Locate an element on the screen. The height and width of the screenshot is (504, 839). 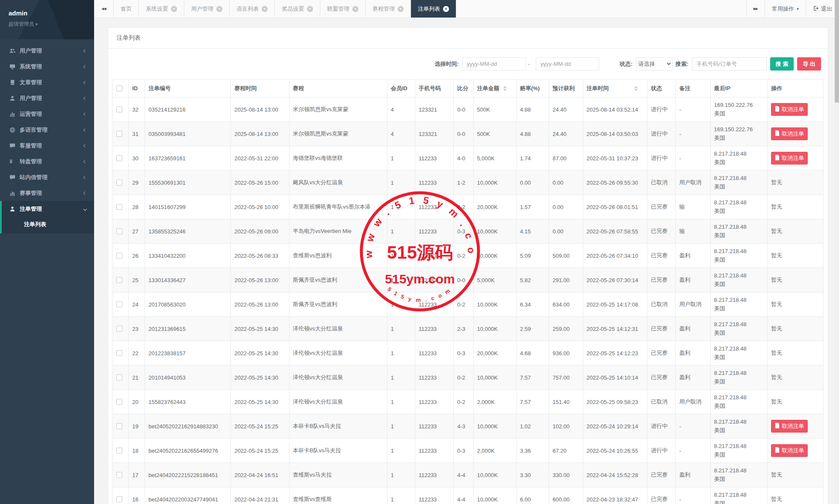
sidebar-item-赛事管理: 赛事管理 is located at coordinates (47, 193).